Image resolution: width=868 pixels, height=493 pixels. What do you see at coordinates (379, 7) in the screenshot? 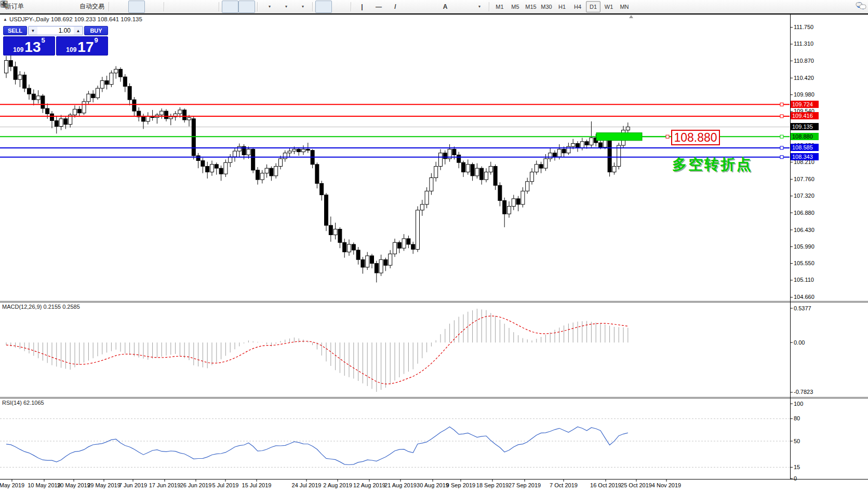
I see `horizontal-line-tool: —` at bounding box center [379, 7].